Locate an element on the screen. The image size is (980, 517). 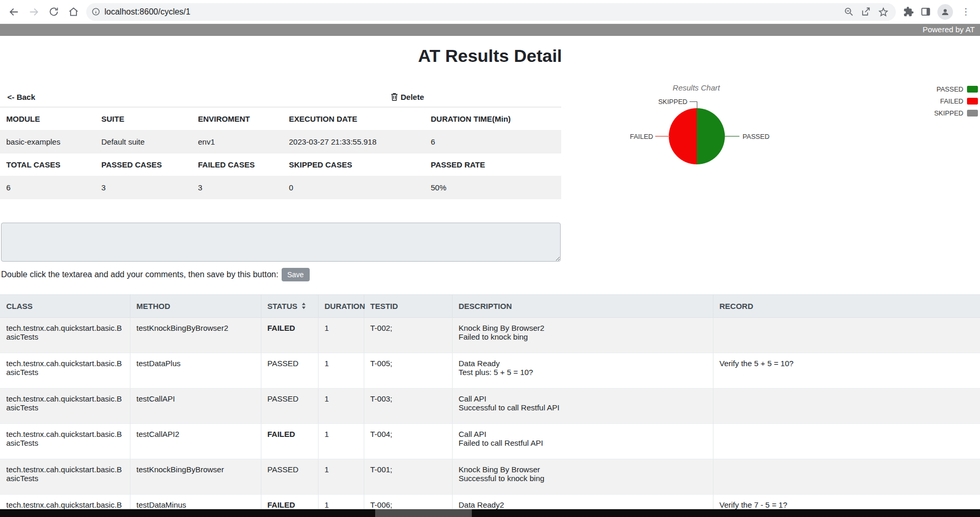
summary-value-cell: 3 is located at coordinates (237, 188).